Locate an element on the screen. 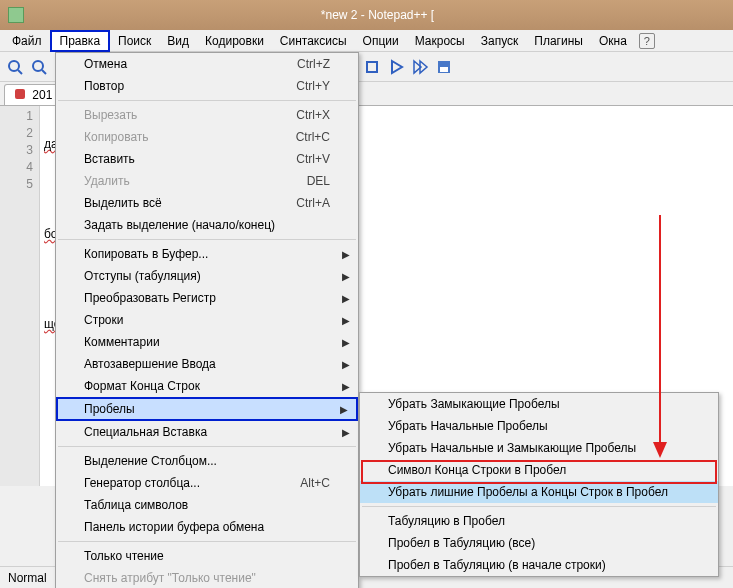  menu-help: ? is located at coordinates (647, 41).